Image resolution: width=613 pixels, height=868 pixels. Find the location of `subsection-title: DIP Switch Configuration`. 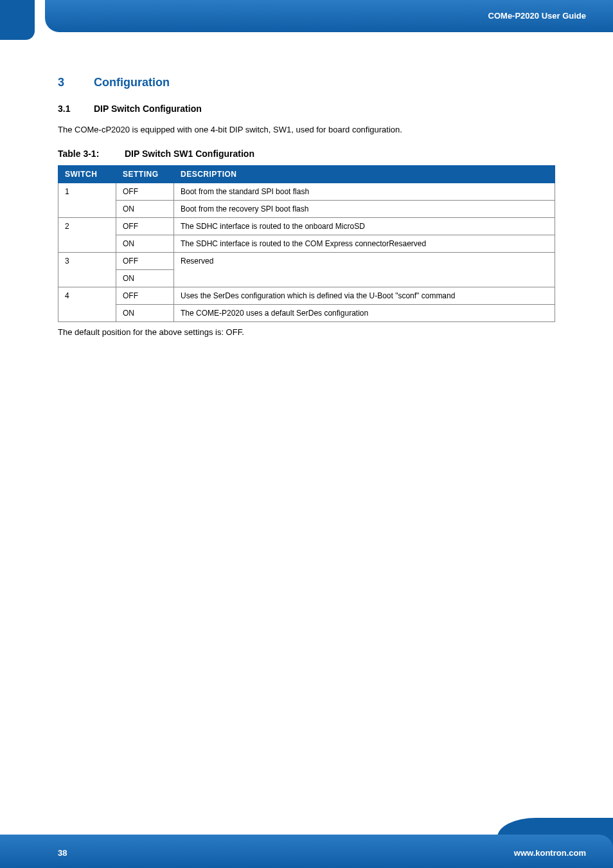

subsection-title: DIP Switch Configuration is located at coordinates (148, 109).